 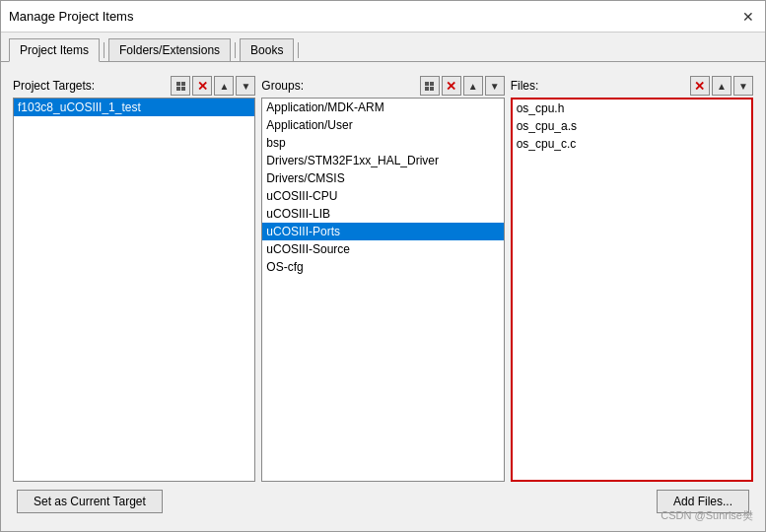 What do you see at coordinates (748, 17) in the screenshot?
I see `close-button: ✕` at bounding box center [748, 17].